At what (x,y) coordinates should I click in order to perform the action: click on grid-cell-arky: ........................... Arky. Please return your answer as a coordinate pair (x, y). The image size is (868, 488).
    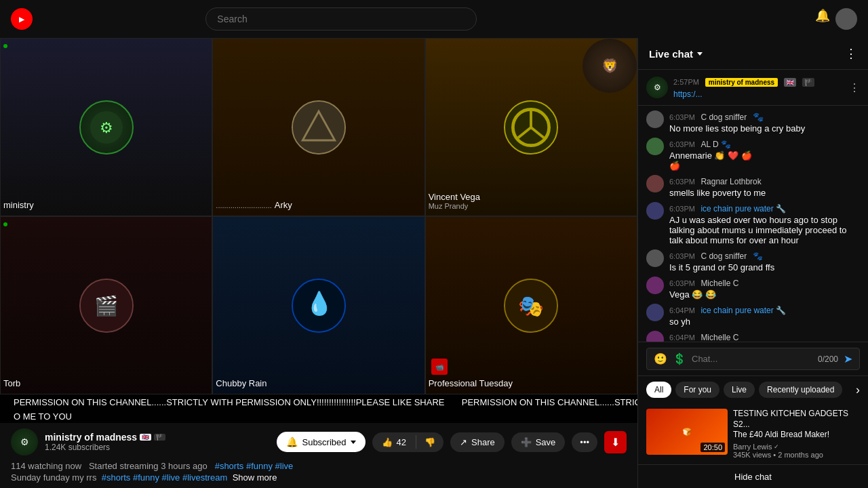
    Looking at the image, I should click on (319, 127).